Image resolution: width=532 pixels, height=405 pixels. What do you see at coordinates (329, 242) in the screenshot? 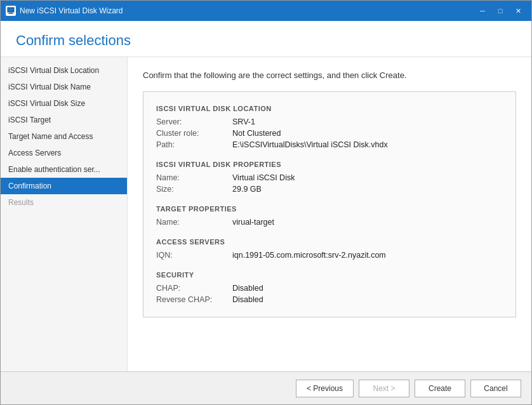
I see `section-heading-3: ACCESS SERVERS` at bounding box center [329, 242].